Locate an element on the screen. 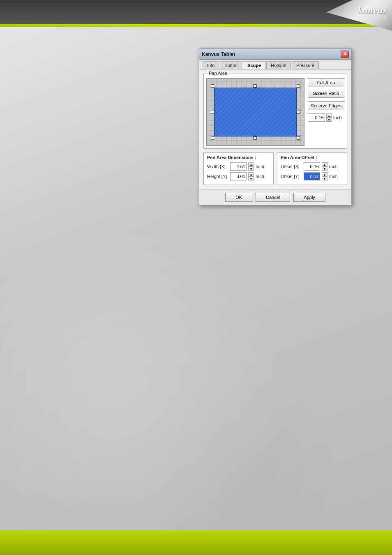  offset-y-unit: Inch is located at coordinates (334, 176).